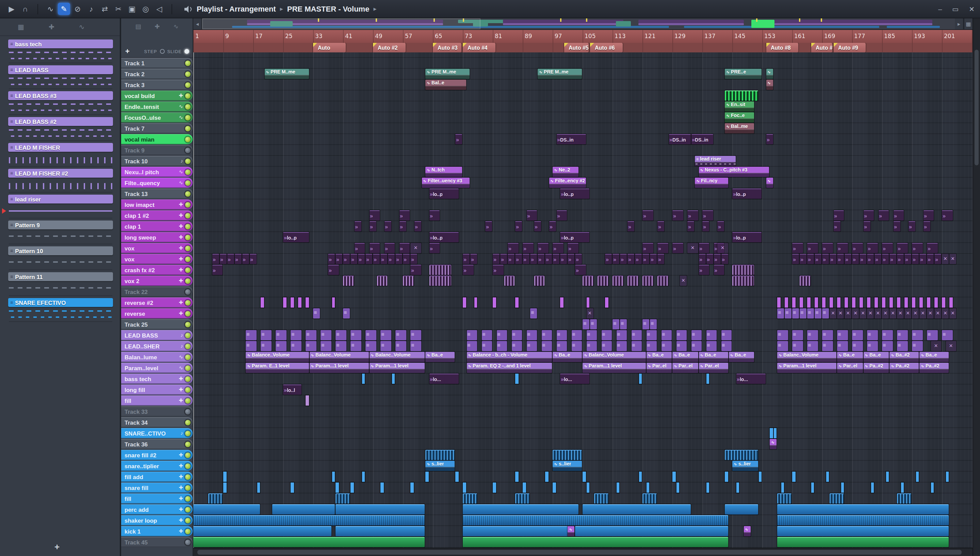  What do you see at coordinates (157, 412) in the screenshot?
I see `track-row: Track 33` at bounding box center [157, 412].